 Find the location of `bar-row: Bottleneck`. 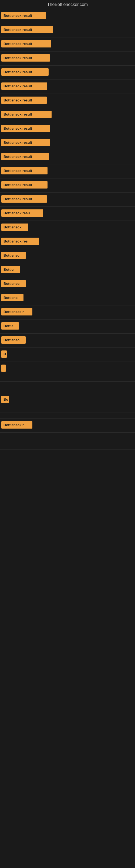

bar-row: Bottleneck is located at coordinates (68, 228).